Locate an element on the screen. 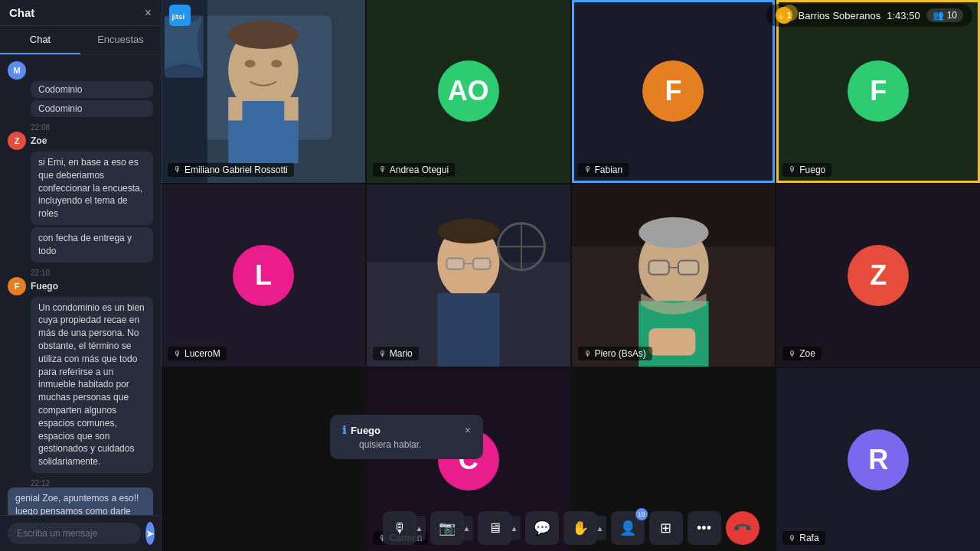 This screenshot has width=980, height=551. svg-text: jitsi is located at coordinates (178, 17).